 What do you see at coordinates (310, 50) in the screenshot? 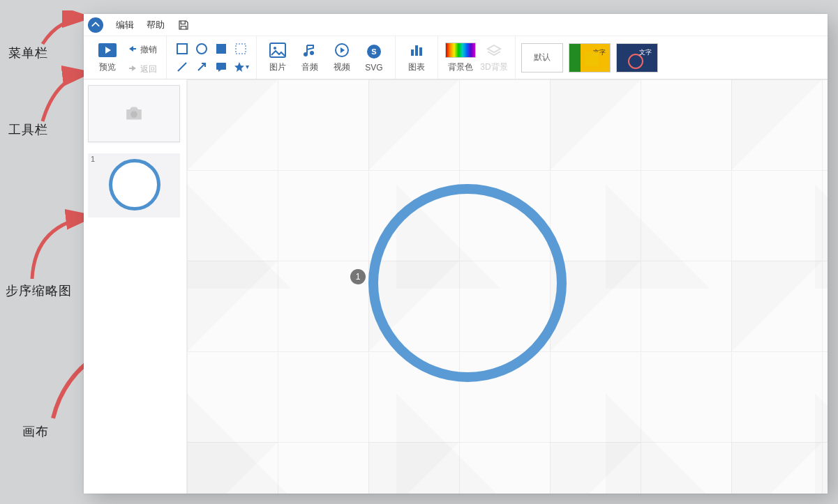
I see `audio-icon` at bounding box center [310, 50].